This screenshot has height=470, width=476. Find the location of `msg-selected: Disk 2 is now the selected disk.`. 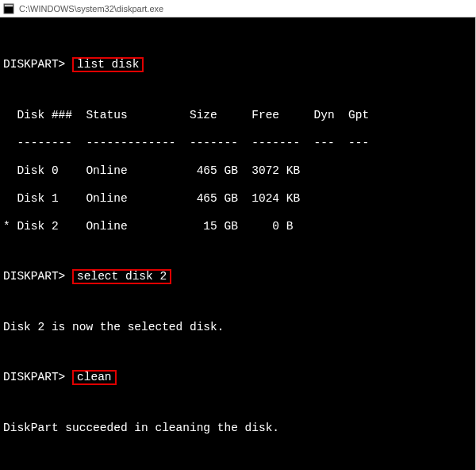

msg-selected: Disk 2 is now the selected disk. is located at coordinates (236, 327).